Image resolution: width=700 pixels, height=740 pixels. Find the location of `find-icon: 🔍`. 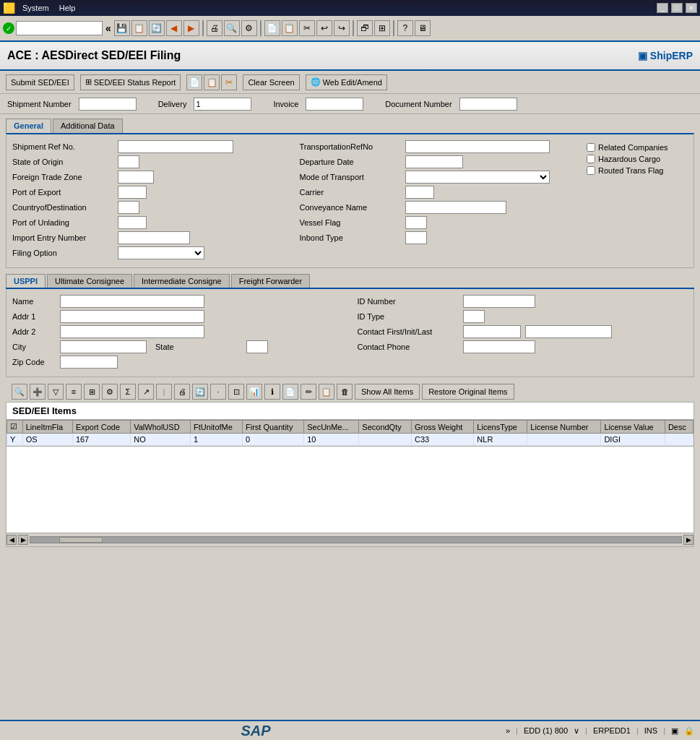

find-icon: 🔍 is located at coordinates (232, 28).